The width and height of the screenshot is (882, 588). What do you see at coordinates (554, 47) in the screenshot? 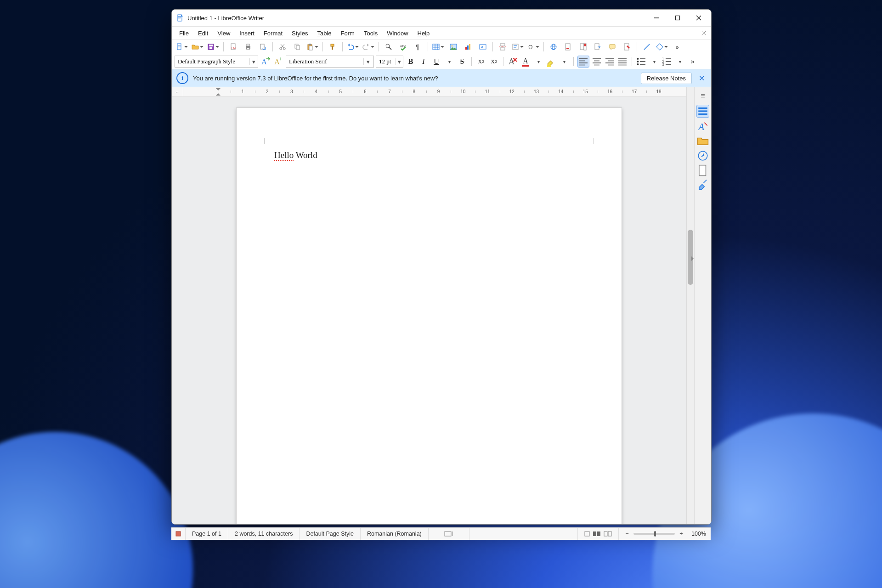
I see `insert-hyperlink-button` at bounding box center [554, 47].